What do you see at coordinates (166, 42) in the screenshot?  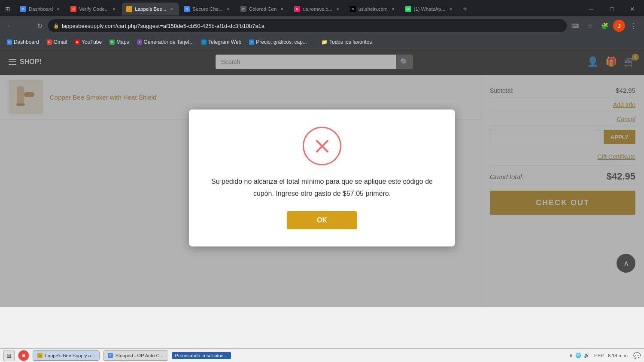 I see `bookmark-tarjeta: T Generador de Tarjet...` at bounding box center [166, 42].